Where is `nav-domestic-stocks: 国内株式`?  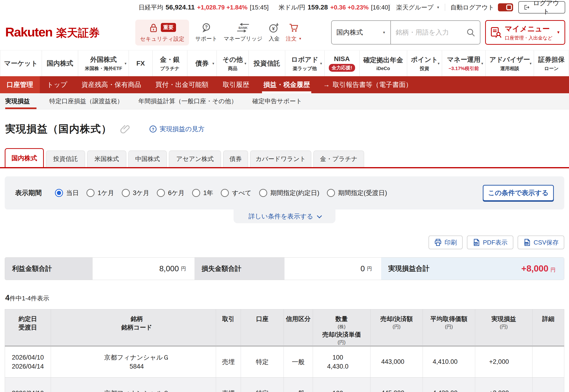 nav-domestic-stocks: 国内株式 is located at coordinates (60, 63).